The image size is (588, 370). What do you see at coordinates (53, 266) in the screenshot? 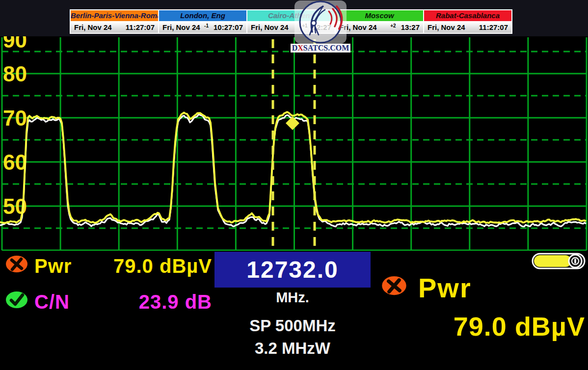
I see `pwr-label: Pwr` at bounding box center [53, 266].